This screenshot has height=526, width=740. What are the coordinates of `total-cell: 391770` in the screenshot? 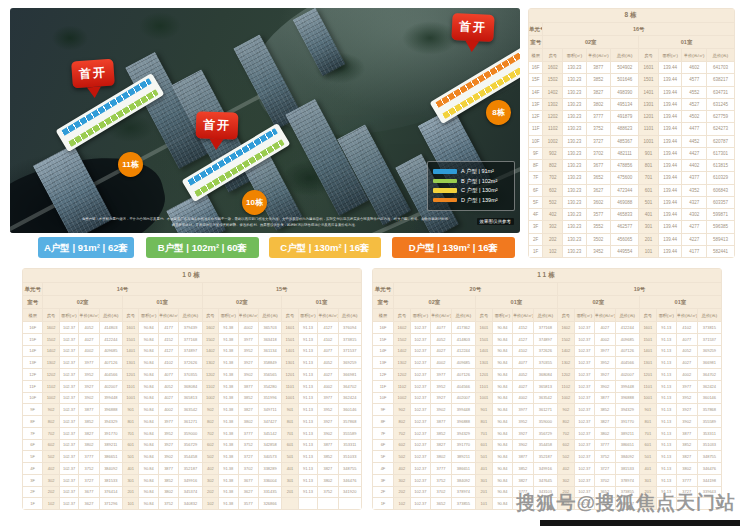 It's located at (463, 445).